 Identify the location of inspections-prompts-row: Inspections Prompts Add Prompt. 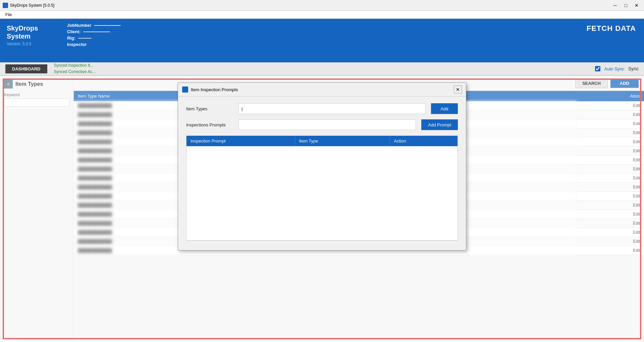
(322, 125).